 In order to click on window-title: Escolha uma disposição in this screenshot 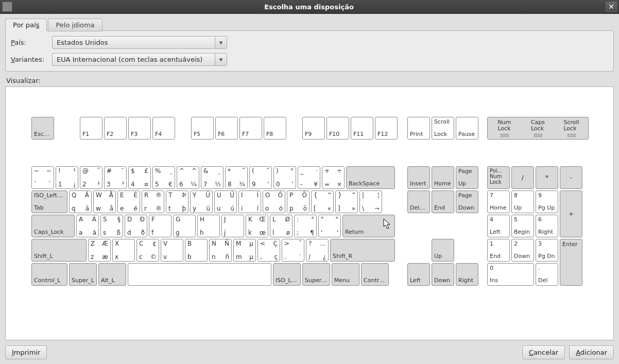, I will do `click(309, 7)`.